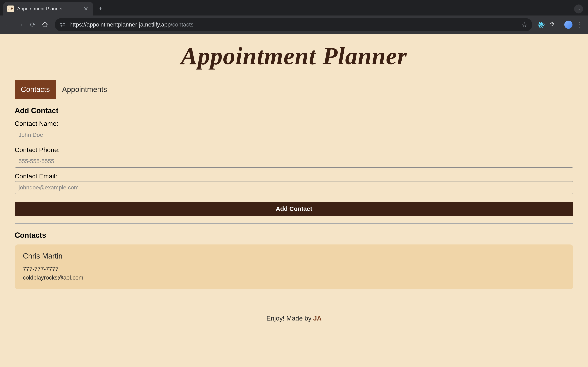 The width and height of the screenshot is (588, 367). Describe the element at coordinates (20, 25) in the screenshot. I see `forward-button: →` at that location.